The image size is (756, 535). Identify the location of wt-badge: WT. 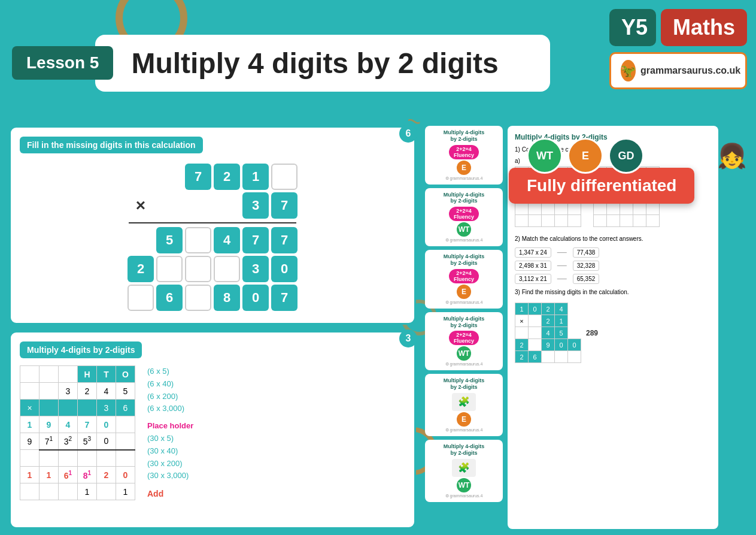
(545, 156).